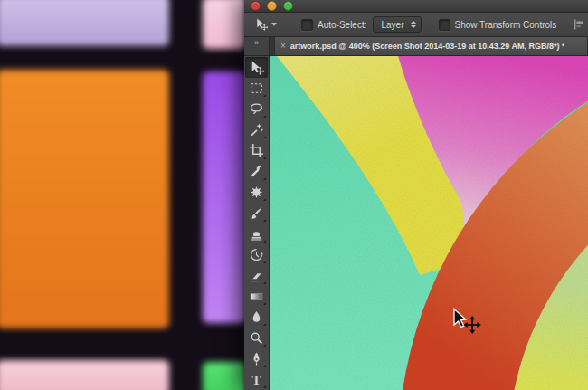 The height and width of the screenshot is (390, 588). What do you see at coordinates (416, 47) in the screenshot?
I see `tab-bar: » × artwork.psd @ 400% (Screen Shot 2014…` at bounding box center [416, 47].